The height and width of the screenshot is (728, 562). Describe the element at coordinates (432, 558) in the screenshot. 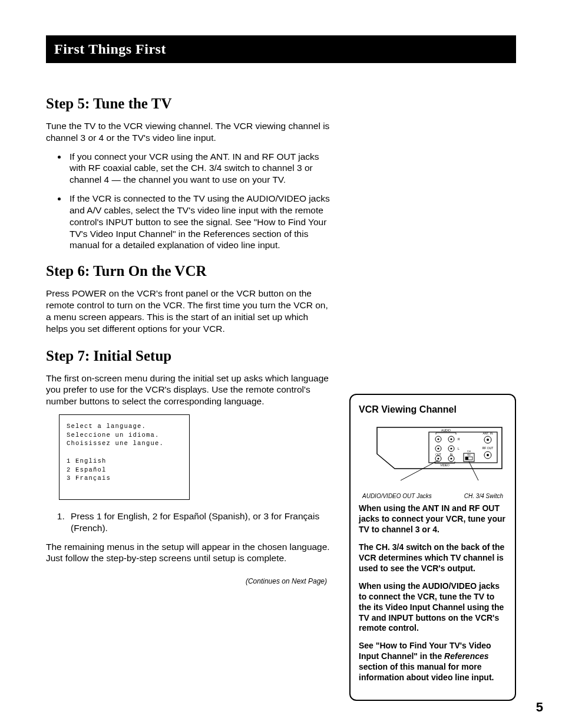

I see `sidebar-p2: The CH. 3/4 switch on the back of the VC…` at that location.